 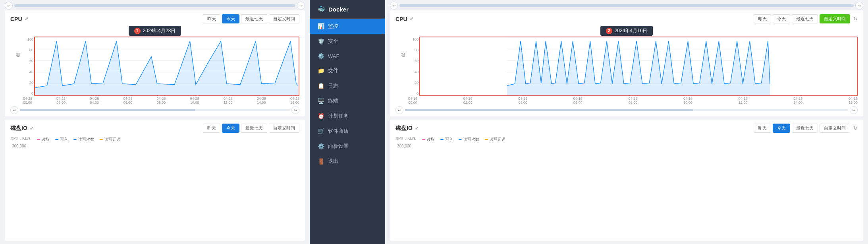 I want to click on right-cpu-controls: 昨天 今天 最近七天 自定义时间 ↻, so click(x=806, y=19).